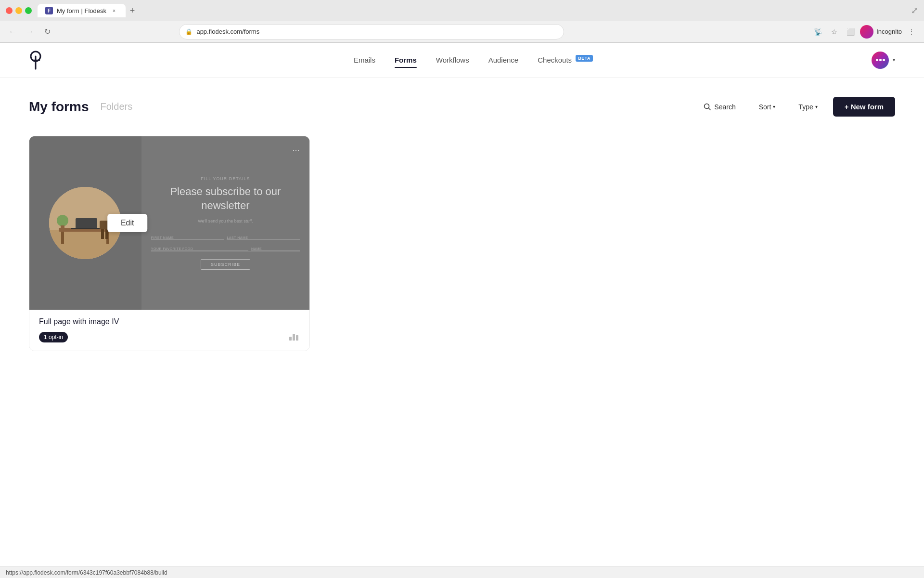 This screenshot has width=924, height=578. Describe the element at coordinates (452, 60) in the screenshot. I see `nav-workflows: Workflows` at that location.